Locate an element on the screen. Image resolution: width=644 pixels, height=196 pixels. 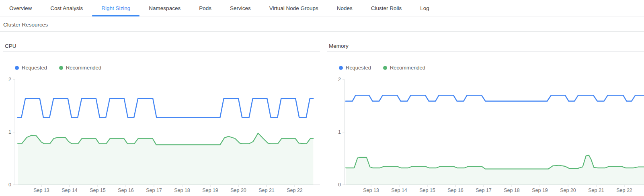
tab-right-sizing: Right Sizing is located at coordinates (116, 8).